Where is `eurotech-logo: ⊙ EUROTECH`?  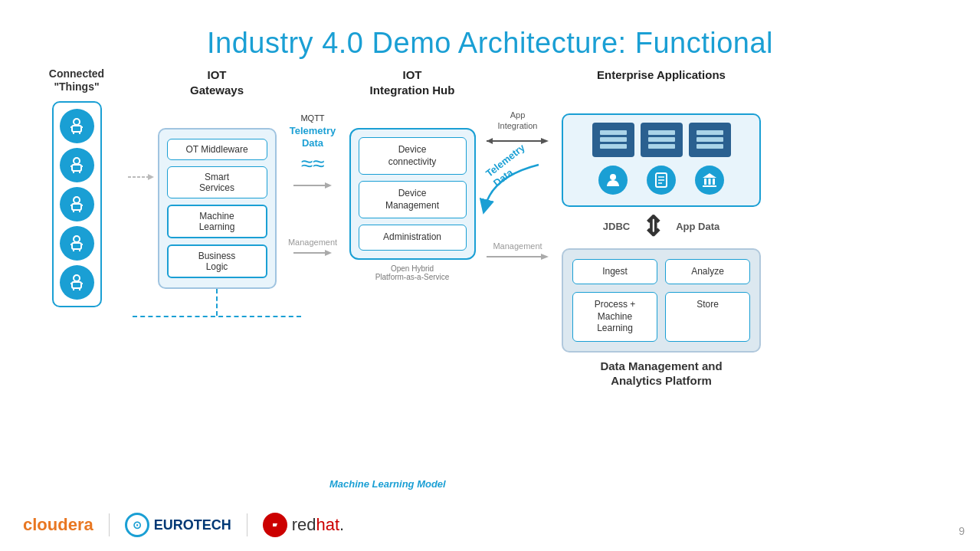 eurotech-logo: ⊙ EUROTECH is located at coordinates (178, 525).